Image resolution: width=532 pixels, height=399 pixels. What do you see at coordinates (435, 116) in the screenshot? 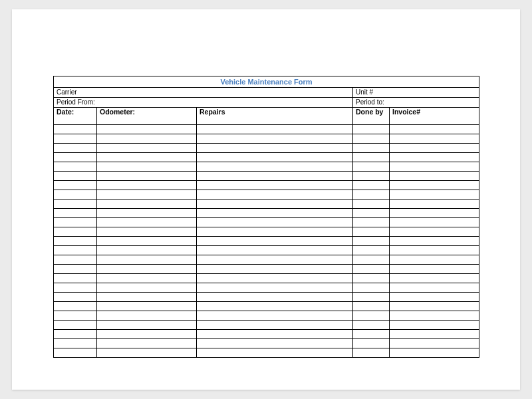
I see `col-invoice: Invoice#` at bounding box center [435, 116].